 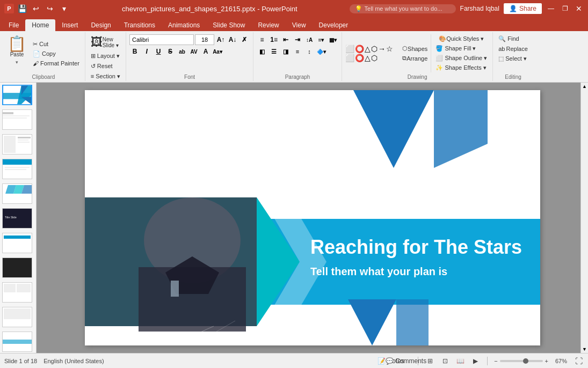 I want to click on char-spacing-button: AV, so click(x=194, y=51).